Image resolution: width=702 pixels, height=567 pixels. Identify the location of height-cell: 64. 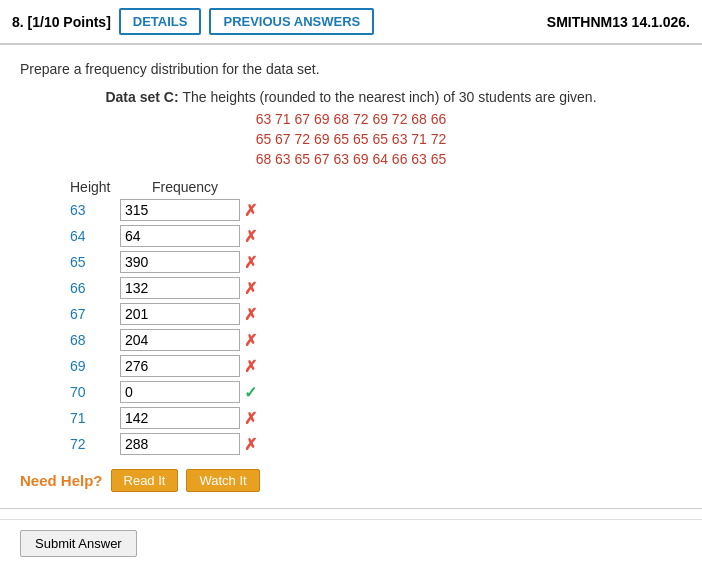
(95, 236).